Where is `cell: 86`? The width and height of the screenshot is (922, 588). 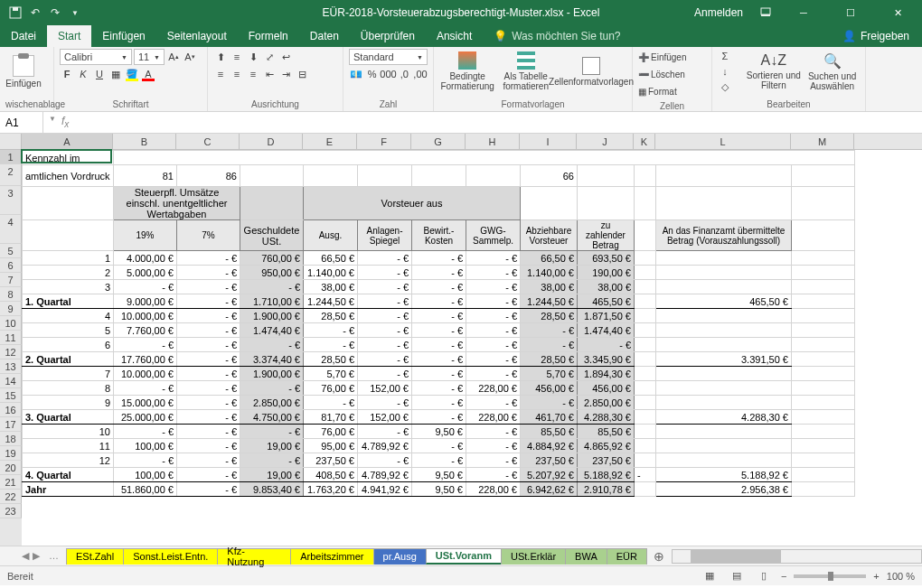
cell: 86 is located at coordinates (209, 176).